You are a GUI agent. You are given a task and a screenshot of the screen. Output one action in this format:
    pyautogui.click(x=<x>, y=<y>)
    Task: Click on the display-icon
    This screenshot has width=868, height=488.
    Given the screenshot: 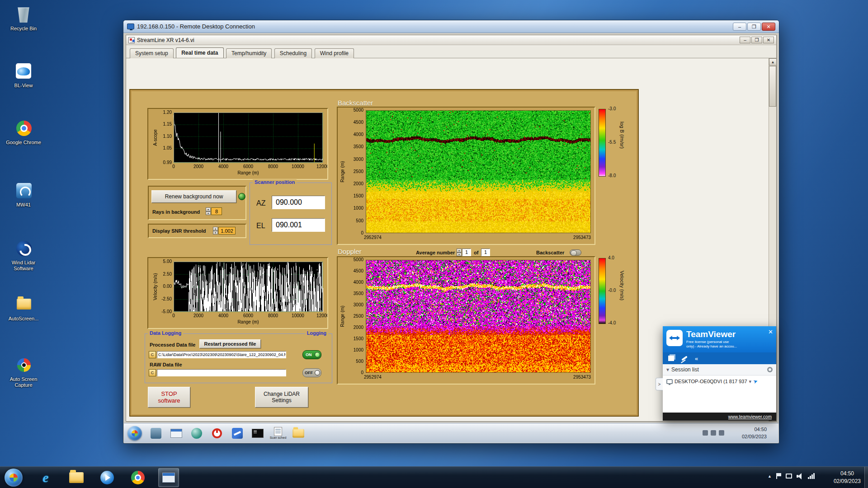 What is the action you would take?
    pyautogui.click(x=789, y=476)
    